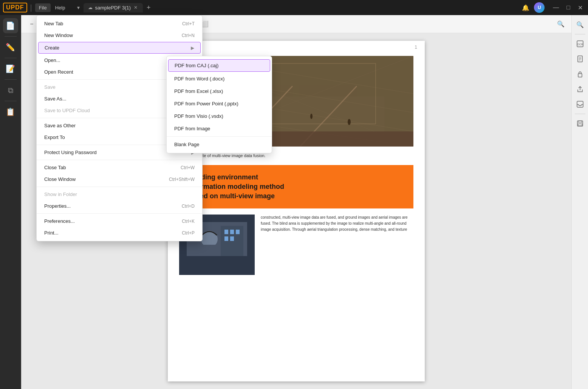 Image resolution: width=588 pixels, height=389 pixels. Describe the element at coordinates (568, 8) in the screenshot. I see `window-controls: — □ ✕` at that location.